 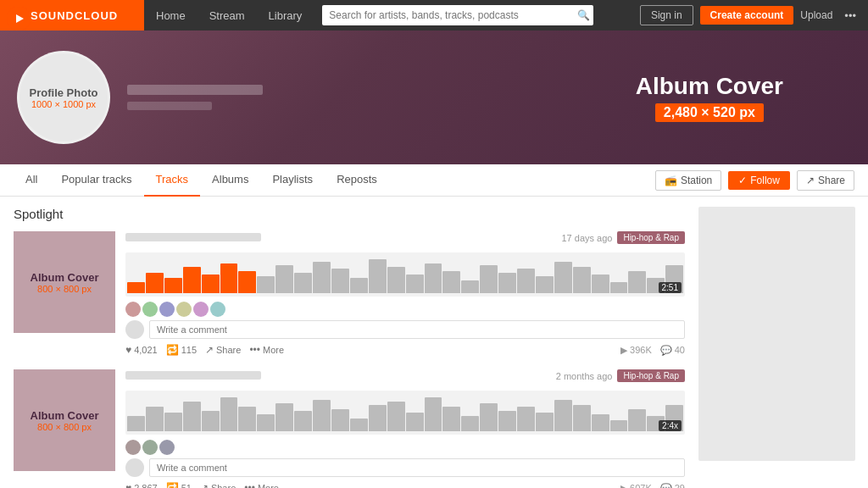 I want to click on top-navigation: ☁ SOUNDCLOUD Home Stream Library 🔍 Sign …, so click(x=434, y=15).